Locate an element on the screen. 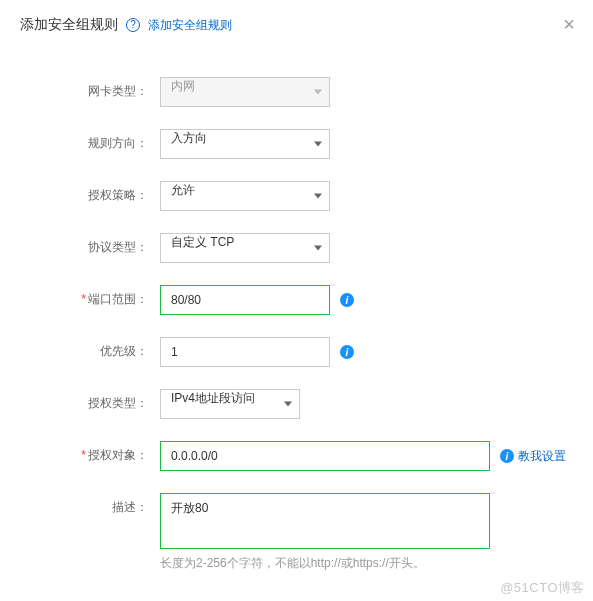 This screenshot has width=593, height=601. row-auth-object: *授权对象： i 教我设置 is located at coordinates (296, 456).